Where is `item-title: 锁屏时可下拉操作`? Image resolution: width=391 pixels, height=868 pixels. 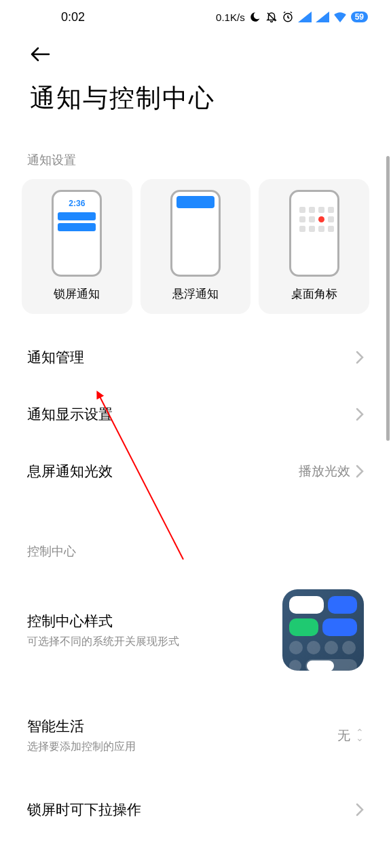 item-title: 锁屏时可下拉操作 is located at coordinates (84, 810).